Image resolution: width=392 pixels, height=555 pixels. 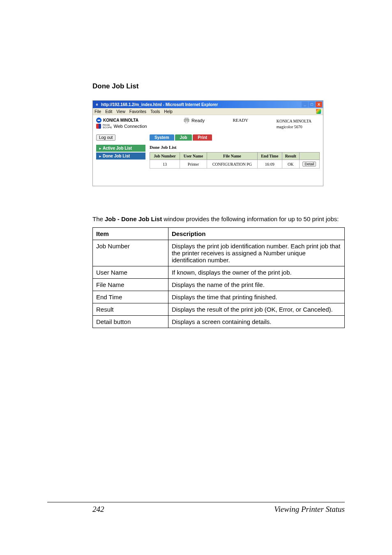 What do you see at coordinates (122, 123) in the screenshot?
I see `brand-block: KONICA MINOLTA PAGE SCOPE Web Connection` at bounding box center [122, 123].